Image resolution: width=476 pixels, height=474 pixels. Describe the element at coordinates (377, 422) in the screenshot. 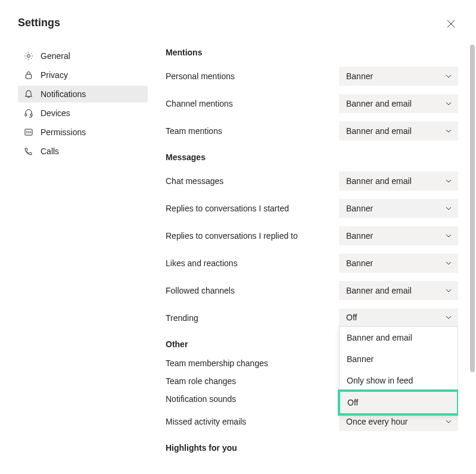

I see `dropdown-value: Once every hour` at that location.